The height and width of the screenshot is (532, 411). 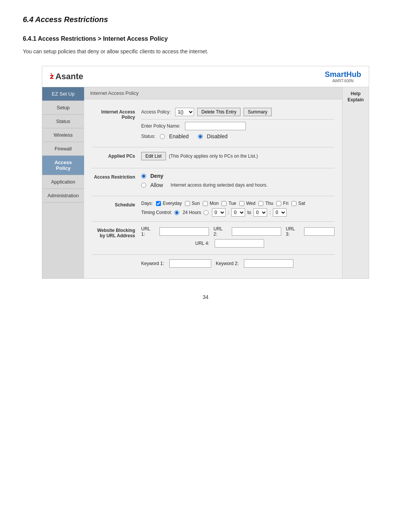 I want to click on keywords-section: Keyword 1: Keyword 2:, so click(x=213, y=265).